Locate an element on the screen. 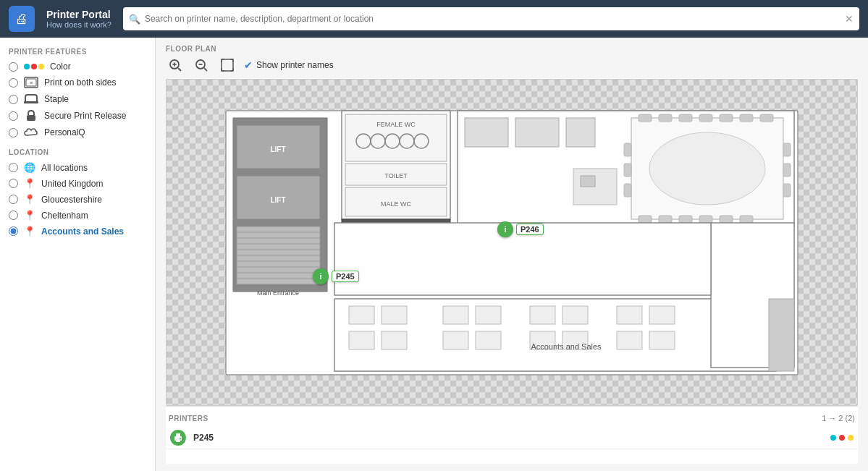  location-gloucestershire: 📍 Gloucestershire is located at coordinates (77, 200).